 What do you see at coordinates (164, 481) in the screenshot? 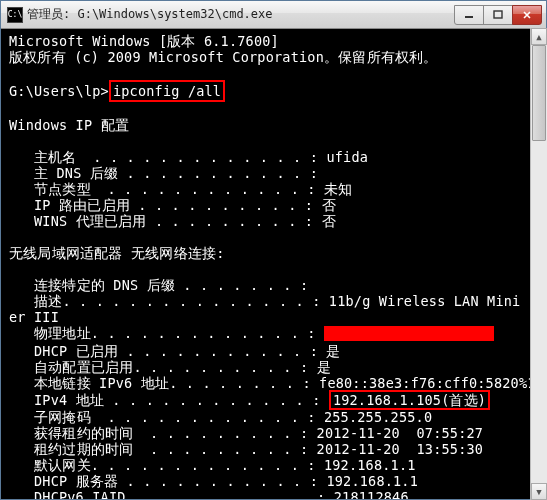
I see `dhcp-server-label: DHCP 服务器 . . . . . . . . . . . :` at bounding box center [164, 481].